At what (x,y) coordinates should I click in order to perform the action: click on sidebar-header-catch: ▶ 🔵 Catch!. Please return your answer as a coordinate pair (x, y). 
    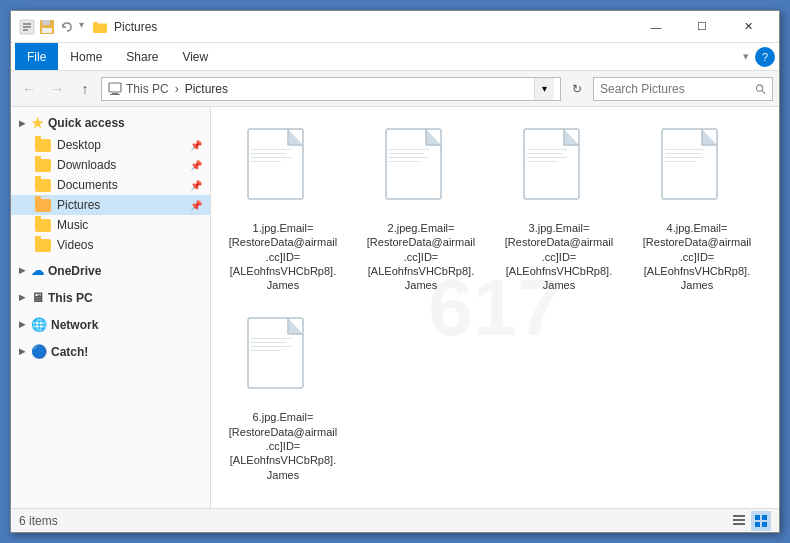
    Looking at the image, I should click on (110, 352).